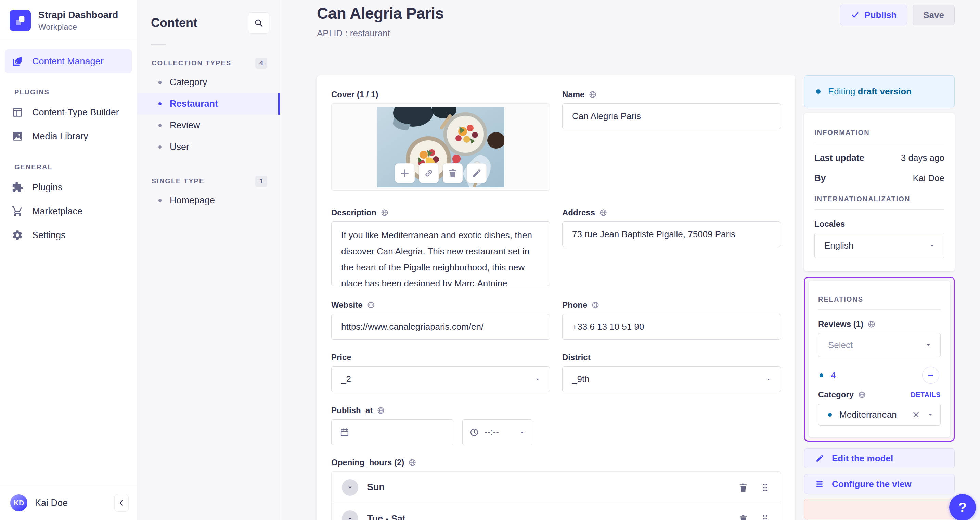  Describe the element at coordinates (345, 432) in the screenshot. I see `calendar-icon` at that location.